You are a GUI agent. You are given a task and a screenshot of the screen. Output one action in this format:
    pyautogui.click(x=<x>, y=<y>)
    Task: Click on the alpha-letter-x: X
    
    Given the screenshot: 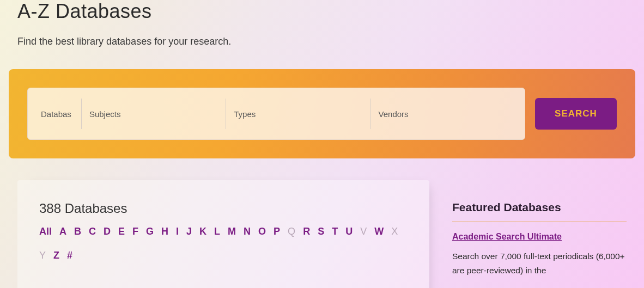 What is the action you would take?
    pyautogui.click(x=394, y=231)
    